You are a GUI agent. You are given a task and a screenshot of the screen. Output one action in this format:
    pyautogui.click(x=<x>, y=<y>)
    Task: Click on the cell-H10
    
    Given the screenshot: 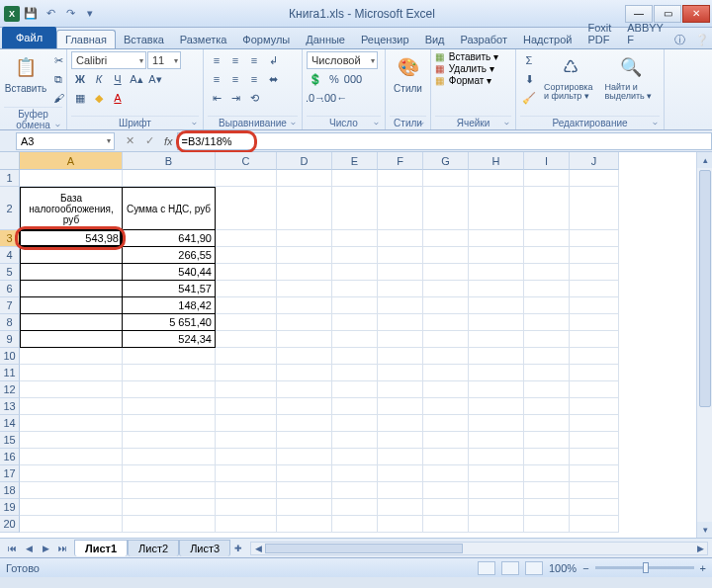 What is the action you would take?
    pyautogui.click(x=496, y=356)
    